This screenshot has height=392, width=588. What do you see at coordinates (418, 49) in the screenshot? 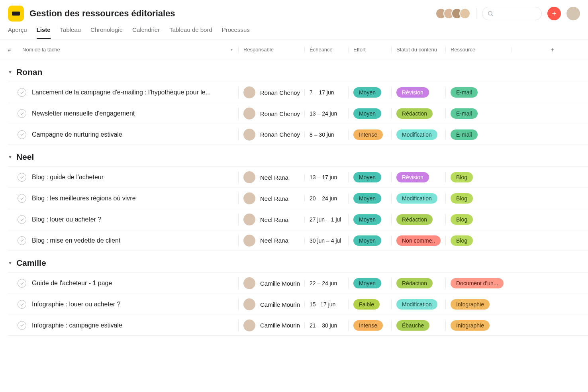
I see `col-status: Statut du contenu` at bounding box center [418, 49].